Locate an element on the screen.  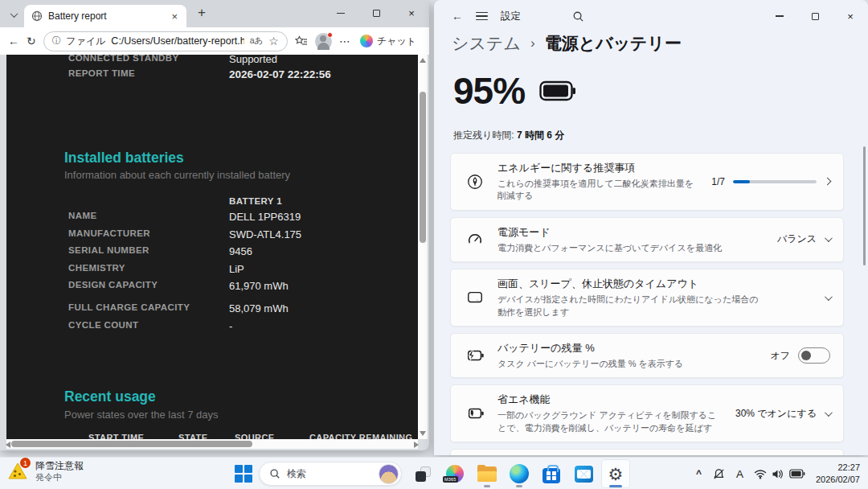
card-battery-usage: バッテリーの使用状況 is located at coordinates (647, 452).